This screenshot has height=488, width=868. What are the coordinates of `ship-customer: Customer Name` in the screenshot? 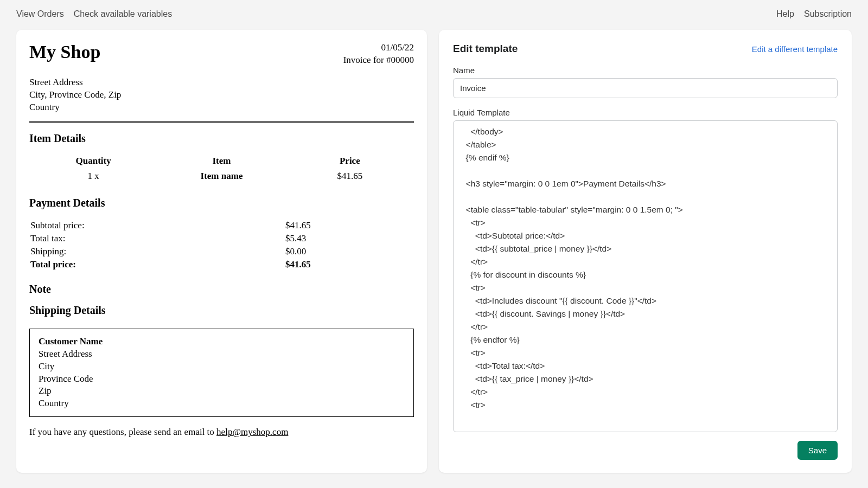 It's located at (221, 342).